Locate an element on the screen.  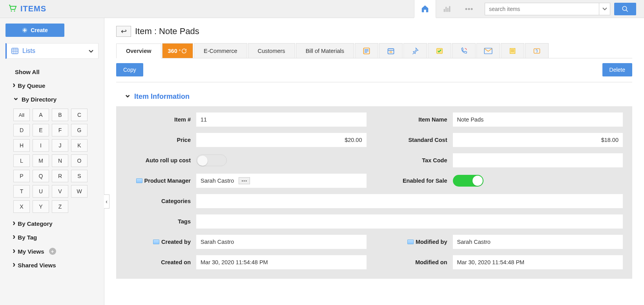
tab-ecommerce: E-Commerce is located at coordinates (221, 51).